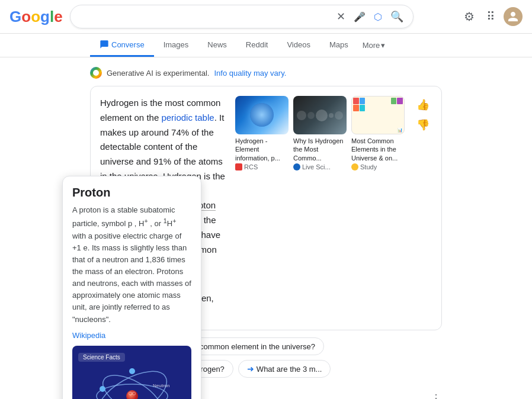 This screenshot has width=532, height=399. I want to click on search-input: what is the most common element on the p…, so click(205, 17).